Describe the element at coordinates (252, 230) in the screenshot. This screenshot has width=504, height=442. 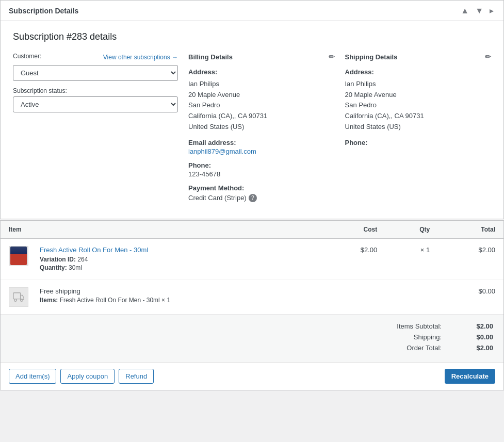
I see `table-header: Item Cost Qty Total` at that location.